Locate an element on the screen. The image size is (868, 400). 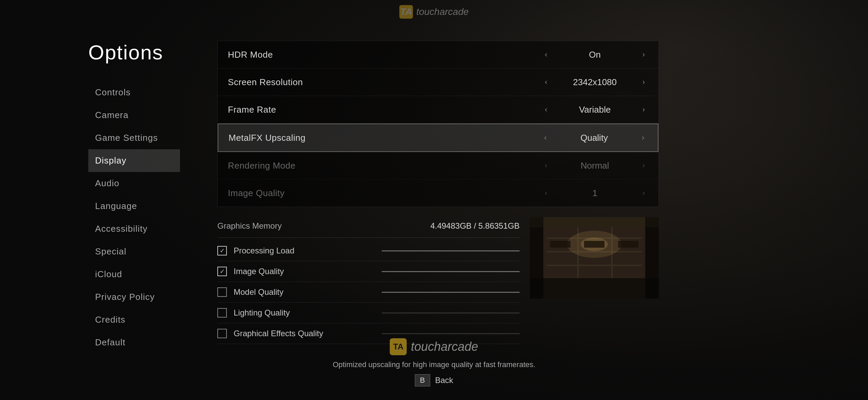
checkbox-processing-load: ✓ Processing Load is located at coordinates (368, 251).